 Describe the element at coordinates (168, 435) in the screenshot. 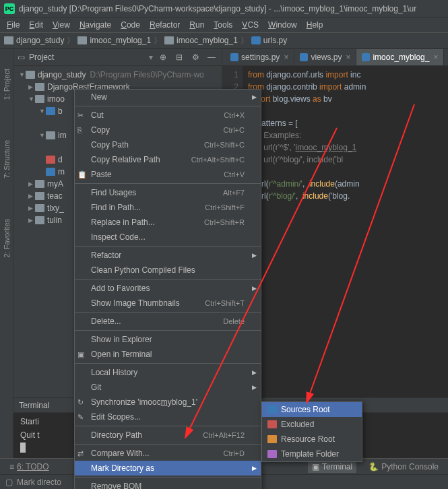

I see `menu-item-directory-path: Directory PathCtrl+Alt+F12` at that location.